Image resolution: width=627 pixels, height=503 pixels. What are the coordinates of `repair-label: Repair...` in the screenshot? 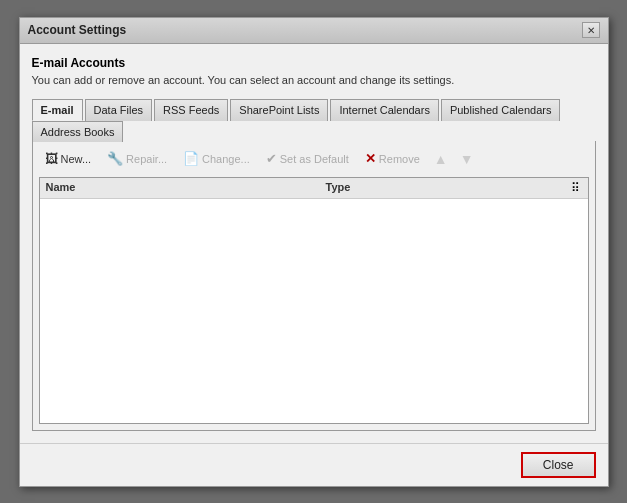 It's located at (146, 159).